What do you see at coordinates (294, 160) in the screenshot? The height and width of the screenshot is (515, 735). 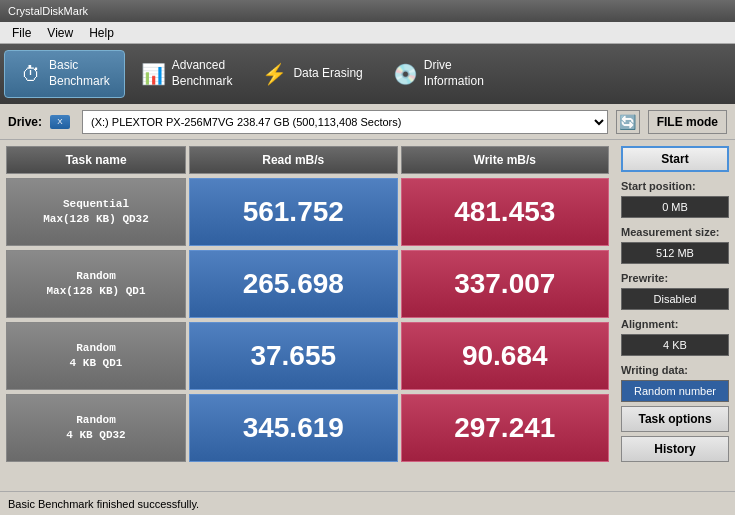 I see `header-read: Read mB/s` at bounding box center [294, 160].